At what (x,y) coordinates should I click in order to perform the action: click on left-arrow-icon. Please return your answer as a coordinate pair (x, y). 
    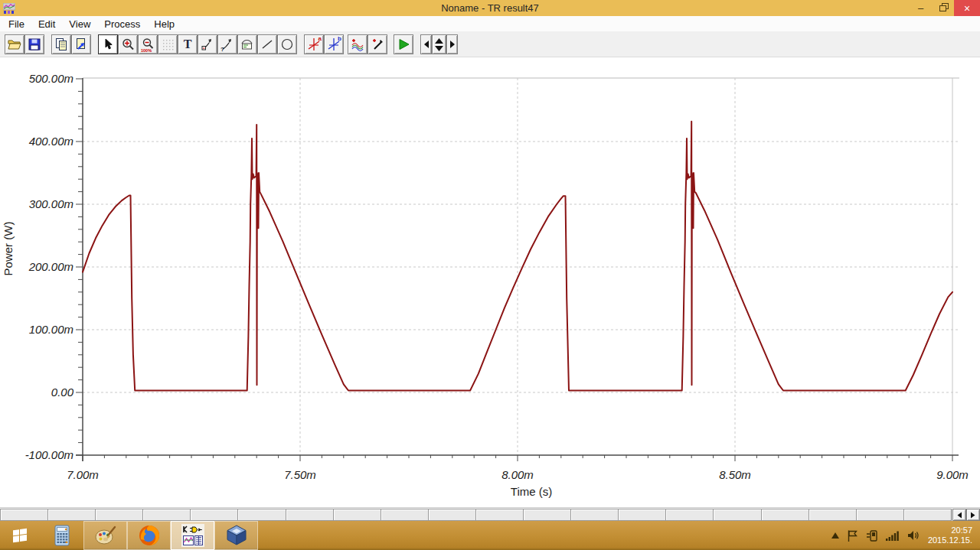
    Looking at the image, I should click on (426, 44).